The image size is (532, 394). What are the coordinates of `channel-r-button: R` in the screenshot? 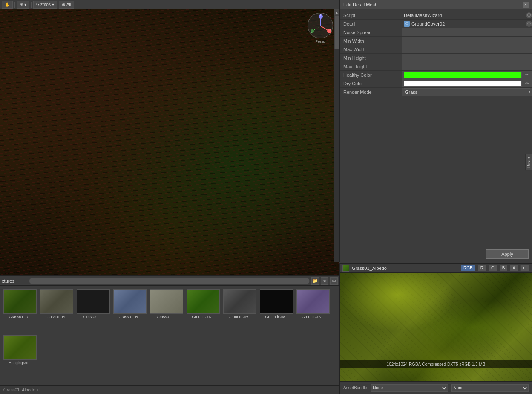 It's located at (482, 268).